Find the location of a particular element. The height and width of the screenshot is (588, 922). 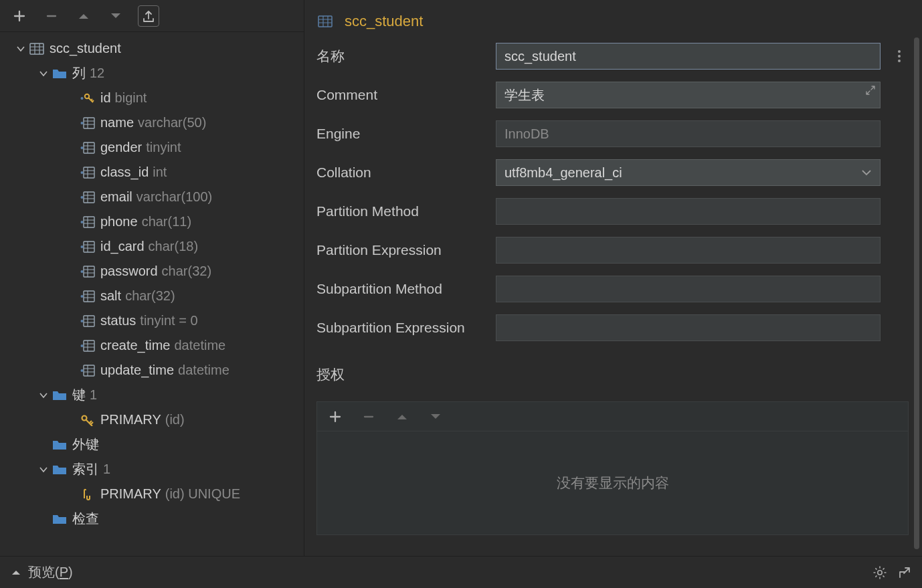

partition-method-input is located at coordinates (688, 211).